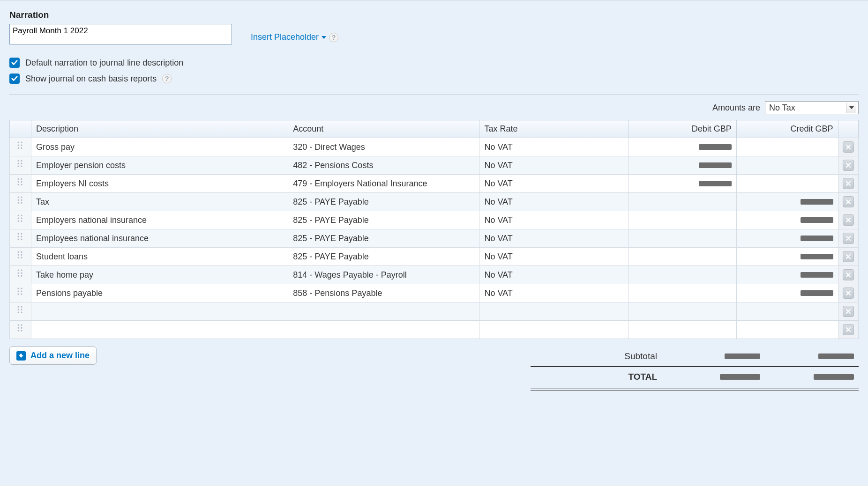 The width and height of the screenshot is (868, 486). I want to click on table-row: ••••••Employers national insurance825 - …, so click(434, 220).